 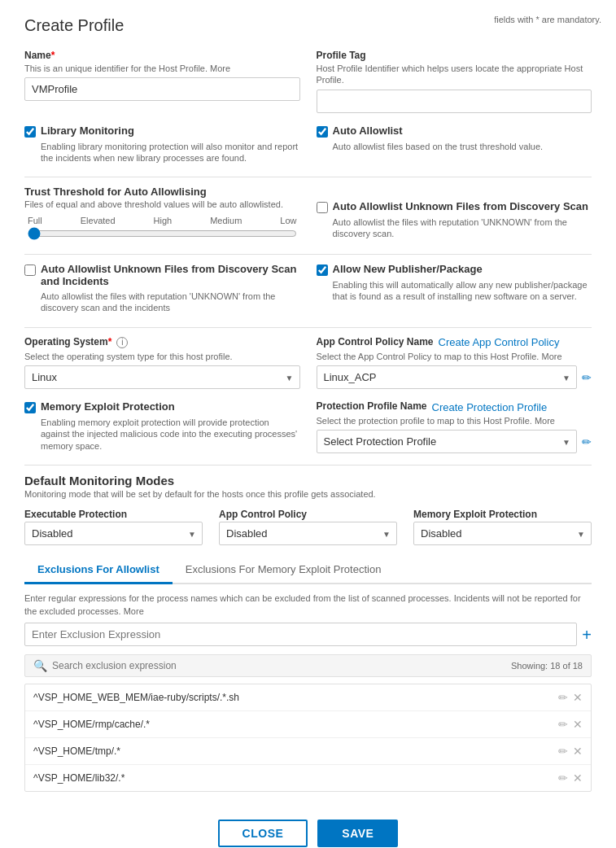 What do you see at coordinates (308, 514) in the screenshot?
I see `app-control-policy-label: App Control Policy` at bounding box center [308, 514].